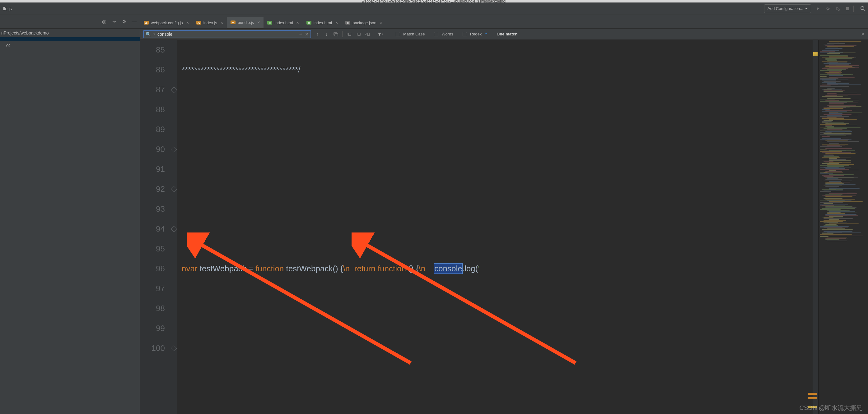  What do you see at coordinates (367, 34) in the screenshot?
I see `select-all-occurrences-icon: ☑` at bounding box center [367, 34].